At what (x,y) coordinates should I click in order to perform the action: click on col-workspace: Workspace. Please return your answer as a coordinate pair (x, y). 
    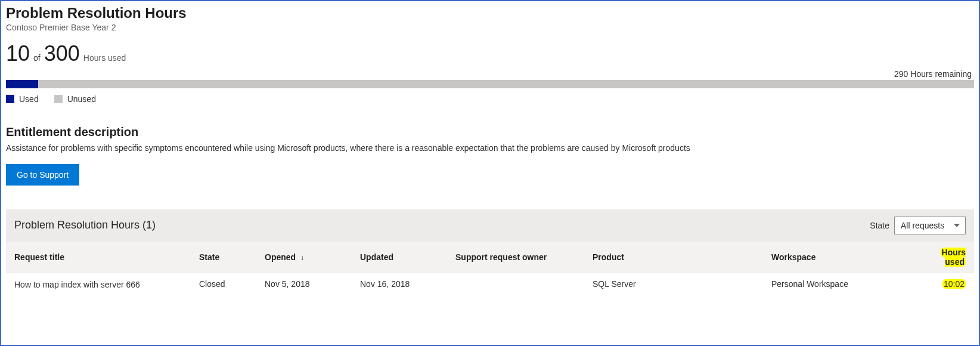
    Looking at the image, I should click on (838, 258).